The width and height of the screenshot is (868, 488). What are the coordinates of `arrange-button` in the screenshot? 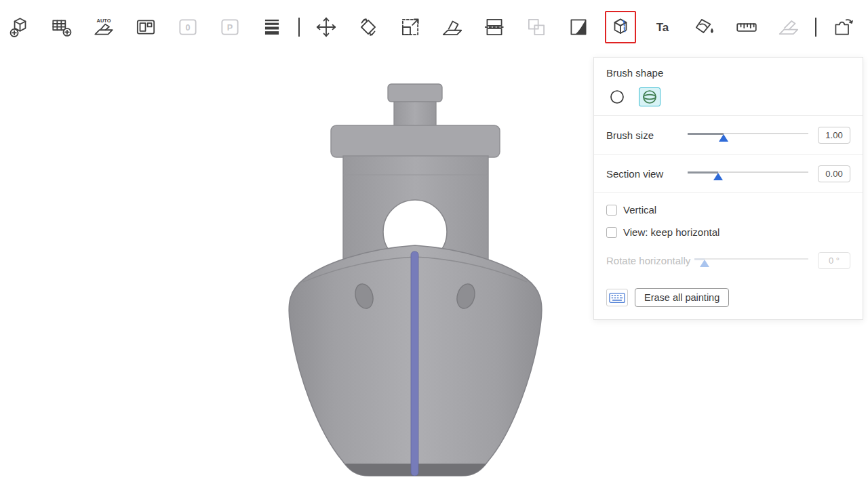 It's located at (146, 27).